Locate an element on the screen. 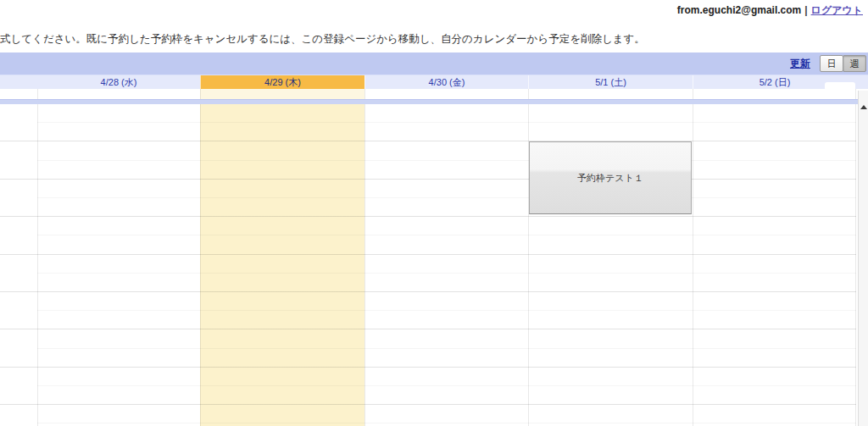  instruction-text: 式してください。既に予約した予約枠をキャンセルするには、この登録ページから移動し… is located at coordinates (426, 39).